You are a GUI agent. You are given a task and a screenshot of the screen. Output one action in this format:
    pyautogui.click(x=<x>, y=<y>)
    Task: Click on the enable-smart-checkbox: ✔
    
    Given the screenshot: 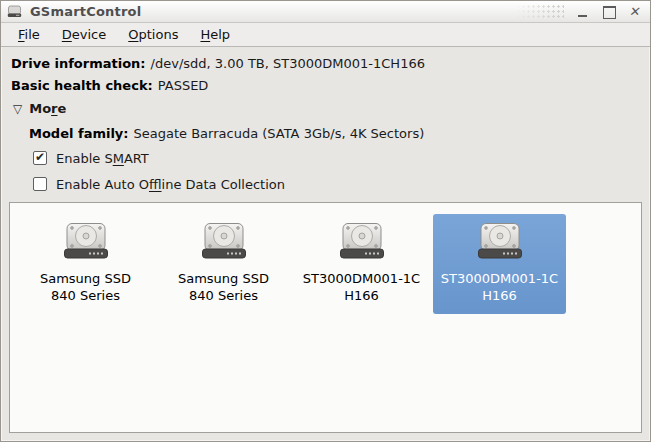 What is the action you would take?
    pyautogui.click(x=40, y=158)
    